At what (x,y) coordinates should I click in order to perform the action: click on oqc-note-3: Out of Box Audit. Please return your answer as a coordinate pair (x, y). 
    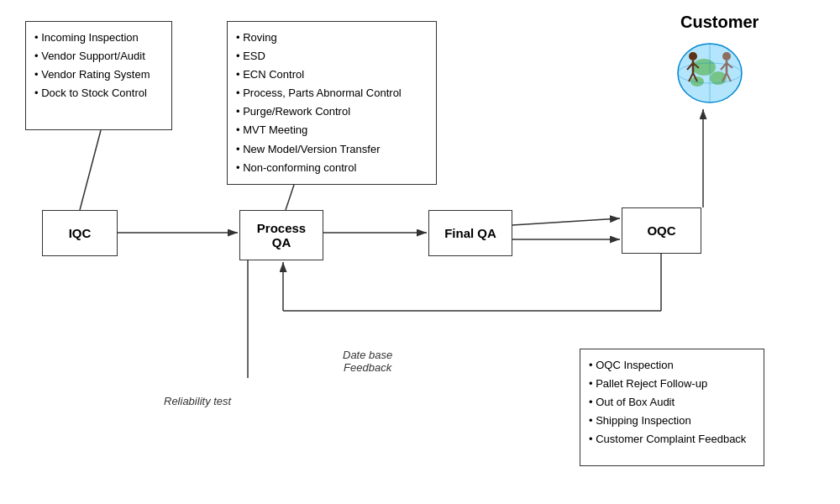
    Looking at the image, I should click on (672, 402).